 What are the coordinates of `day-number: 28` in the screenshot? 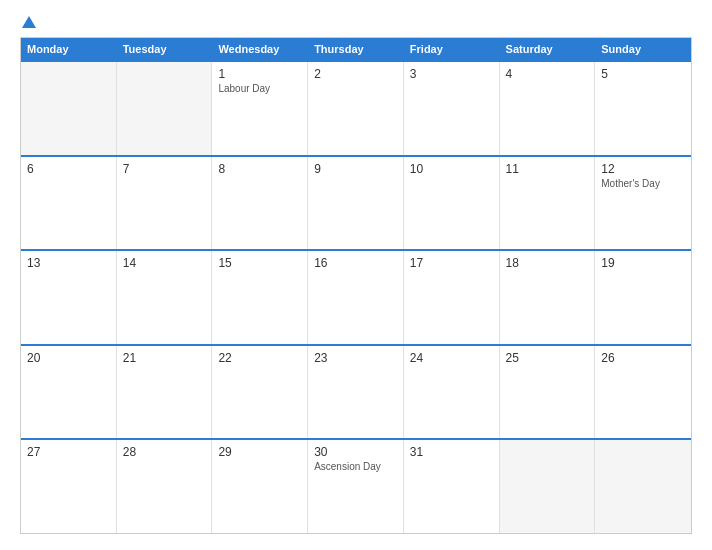 It's located at (164, 452).